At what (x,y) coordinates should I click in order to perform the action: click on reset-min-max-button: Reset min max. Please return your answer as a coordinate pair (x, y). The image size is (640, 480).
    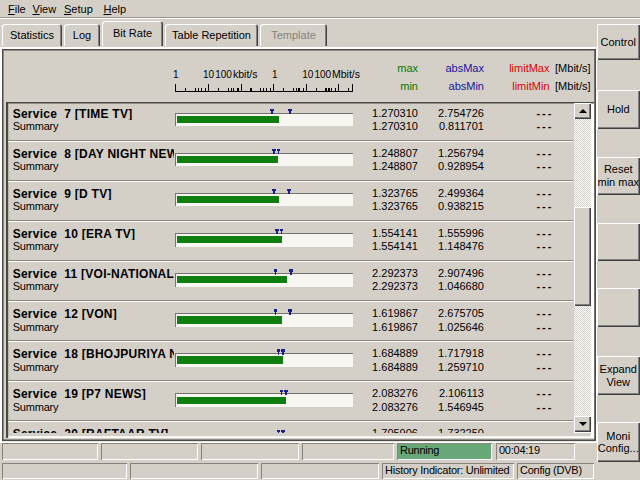
    Looking at the image, I should click on (618, 176).